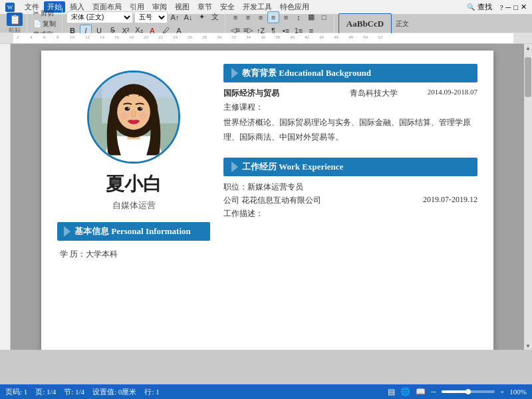 Image resolution: width=532 pixels, height=399 pixels. What do you see at coordinates (420, 392) in the screenshot?
I see `view-read-icon: 📖` at bounding box center [420, 392].